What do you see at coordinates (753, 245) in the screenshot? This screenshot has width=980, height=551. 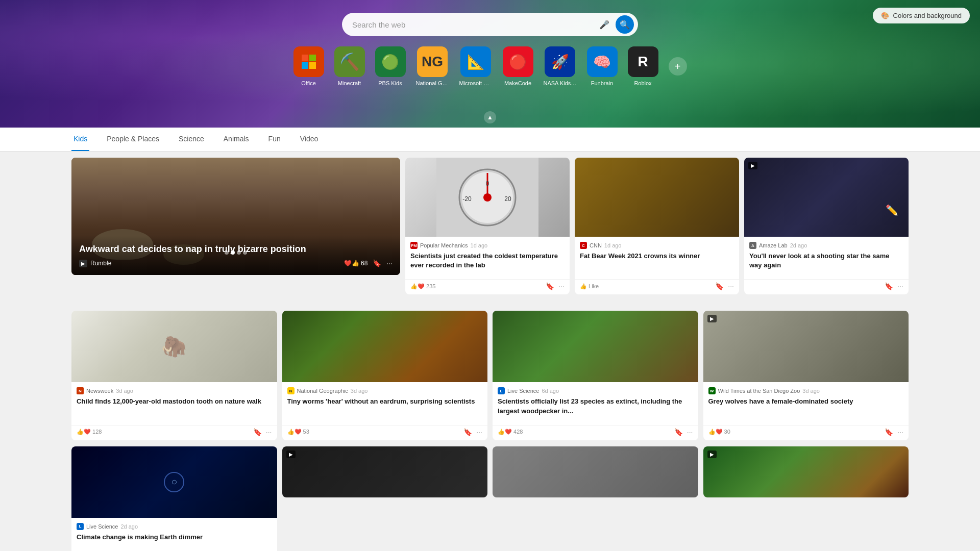 I see `amaze-source-icon: A` at bounding box center [753, 245].